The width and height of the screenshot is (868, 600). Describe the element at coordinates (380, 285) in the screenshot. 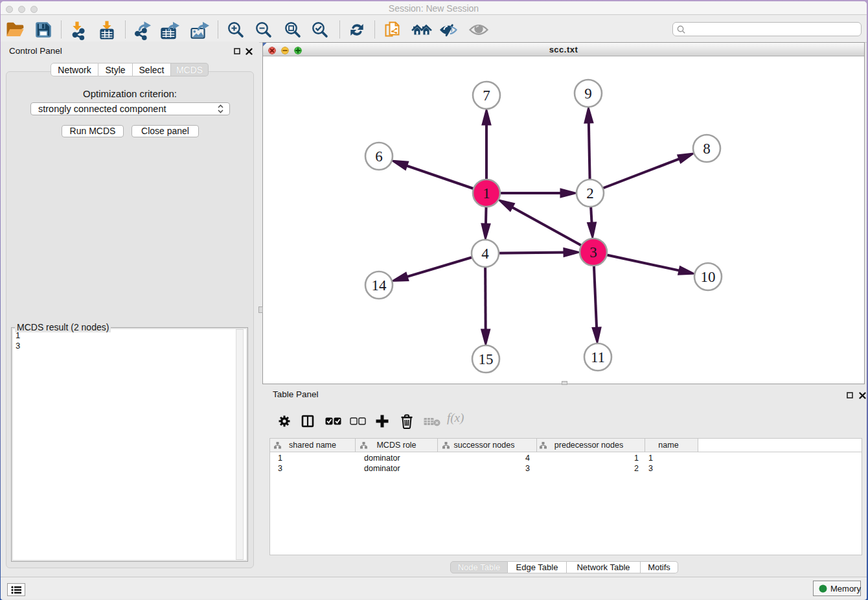

I see `svg-text: 14` at that location.